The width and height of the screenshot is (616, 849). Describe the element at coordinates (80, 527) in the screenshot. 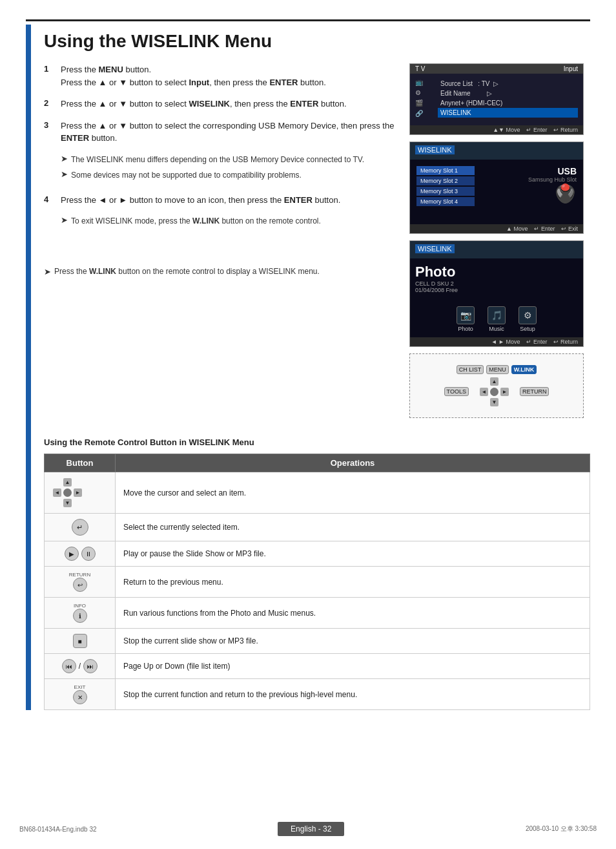

I see `enter-icon: ↵` at that location.